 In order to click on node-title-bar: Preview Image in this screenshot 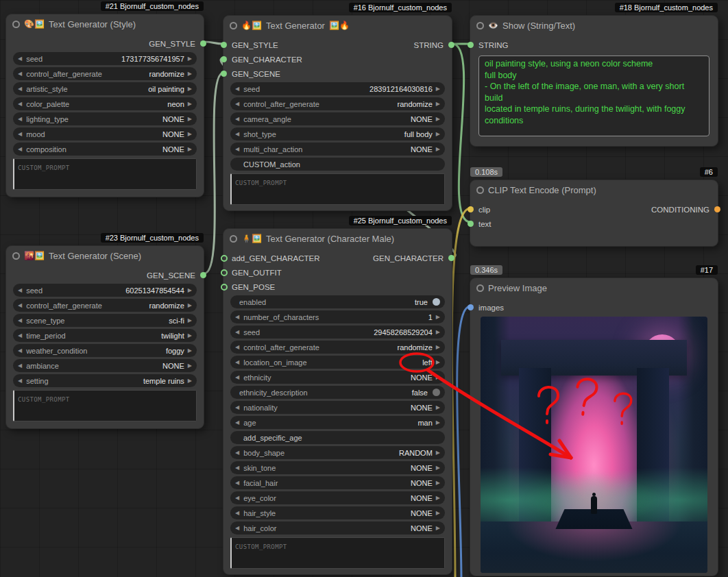, I will do `click(594, 288)`.